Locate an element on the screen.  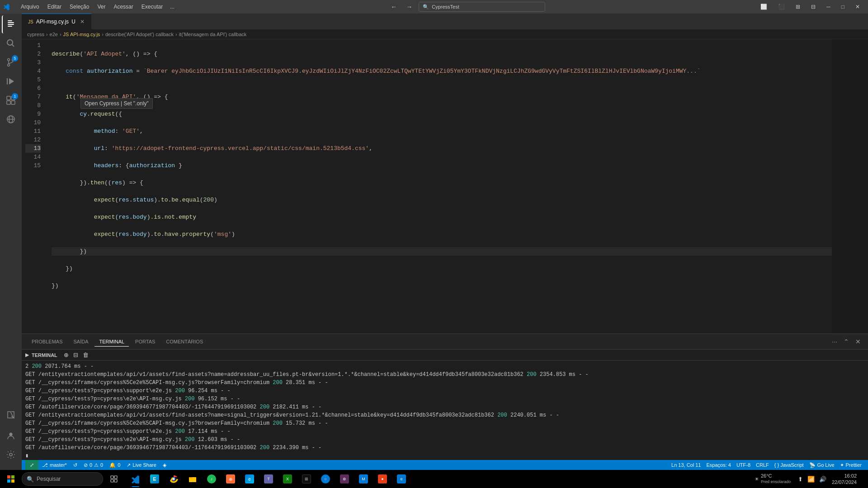
status-encoding: UTF-8 is located at coordinates (743, 465).